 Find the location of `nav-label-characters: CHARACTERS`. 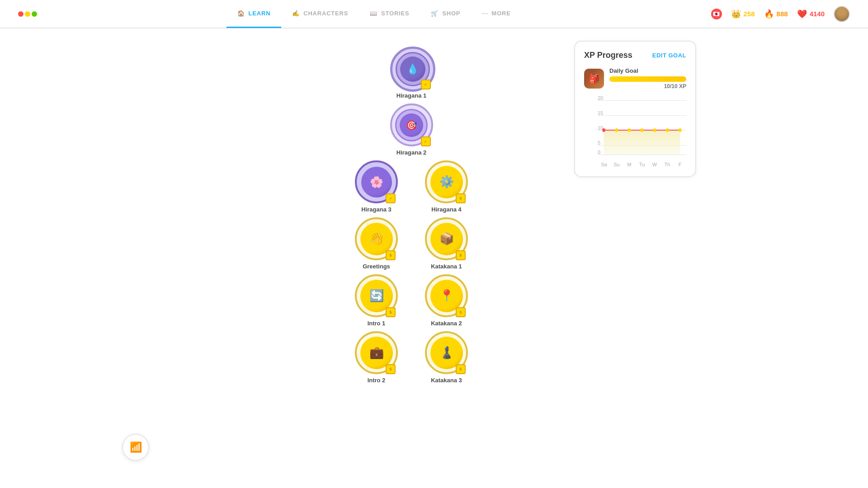

nav-label-characters: CHARACTERS is located at coordinates (326, 14).